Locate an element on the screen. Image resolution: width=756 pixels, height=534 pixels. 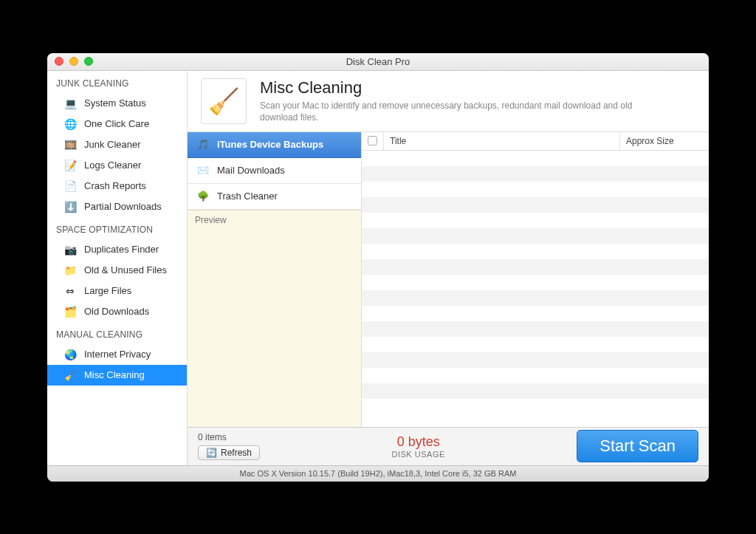
refresh-label: Refresh is located at coordinates (236, 453).